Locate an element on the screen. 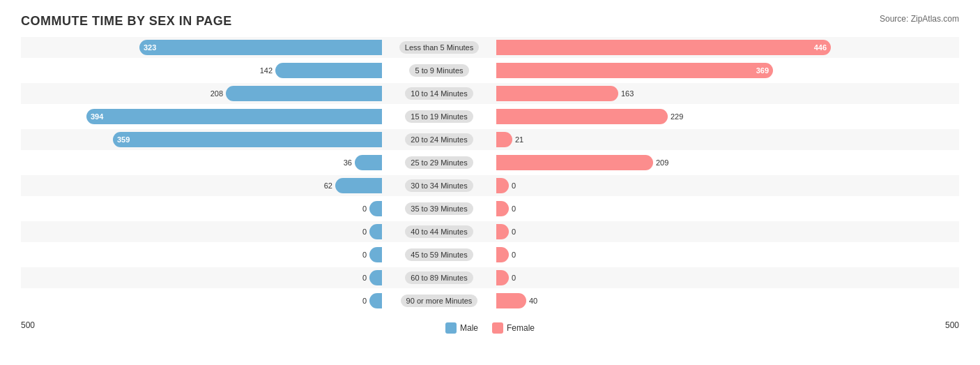 The height and width of the screenshot is (365, 980). legend-male-label: Male is located at coordinates (469, 328).